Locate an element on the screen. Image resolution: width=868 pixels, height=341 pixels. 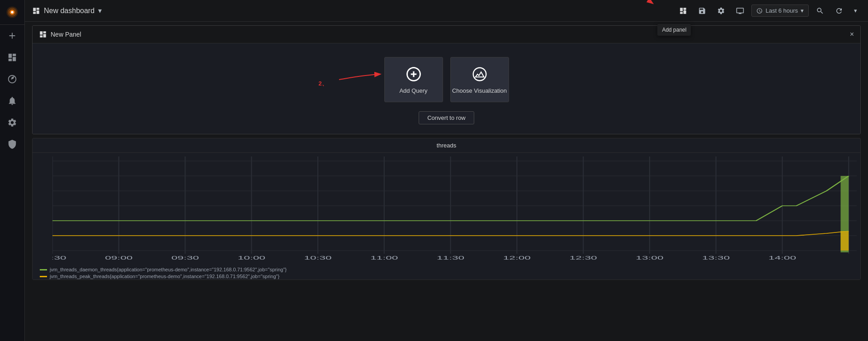
svg-text: 13:30 is located at coordinates (716, 258).